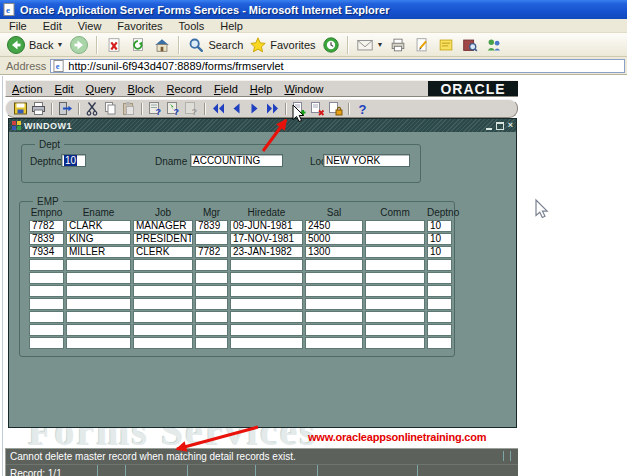  I want to click on cancel-query-icon: ?, so click(192, 108).